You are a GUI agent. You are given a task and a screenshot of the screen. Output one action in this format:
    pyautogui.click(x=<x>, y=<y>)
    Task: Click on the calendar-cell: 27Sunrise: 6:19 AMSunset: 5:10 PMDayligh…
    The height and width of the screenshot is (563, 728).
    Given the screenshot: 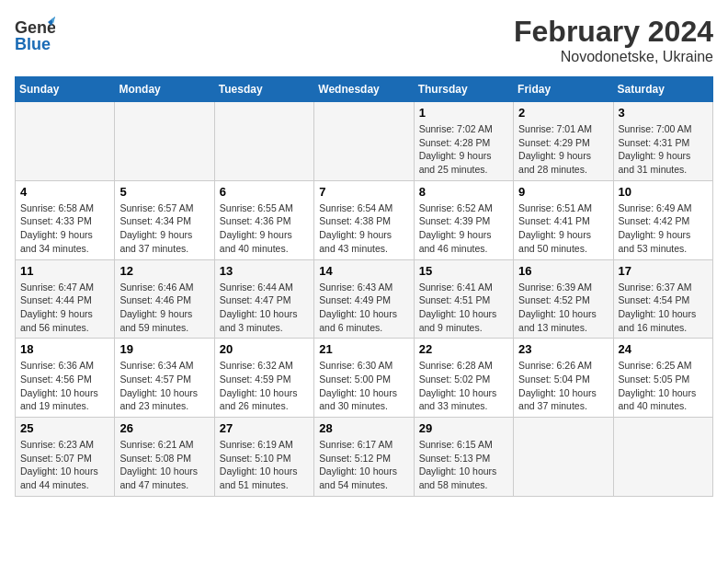 What is the action you would take?
    pyautogui.click(x=264, y=457)
    